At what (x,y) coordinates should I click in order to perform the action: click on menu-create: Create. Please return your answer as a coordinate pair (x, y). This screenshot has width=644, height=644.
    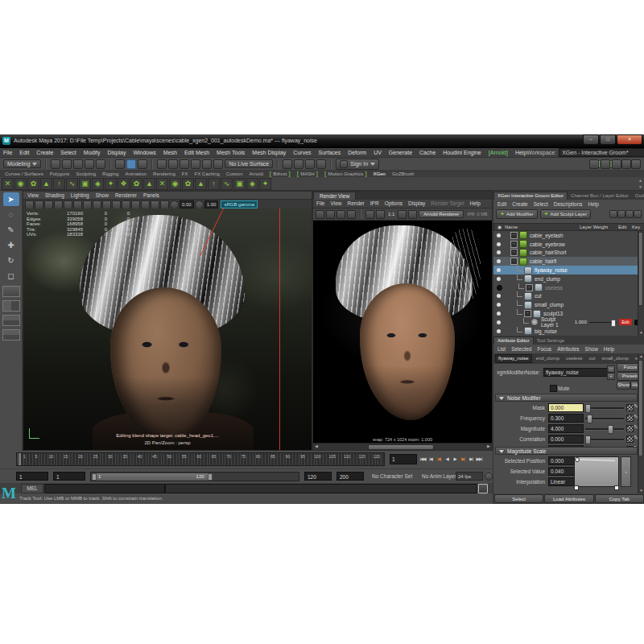
    Looking at the image, I should click on (45, 153).